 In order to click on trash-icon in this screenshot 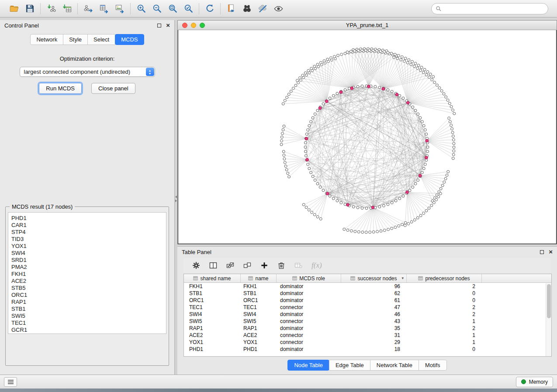, I will do `click(281, 265)`.